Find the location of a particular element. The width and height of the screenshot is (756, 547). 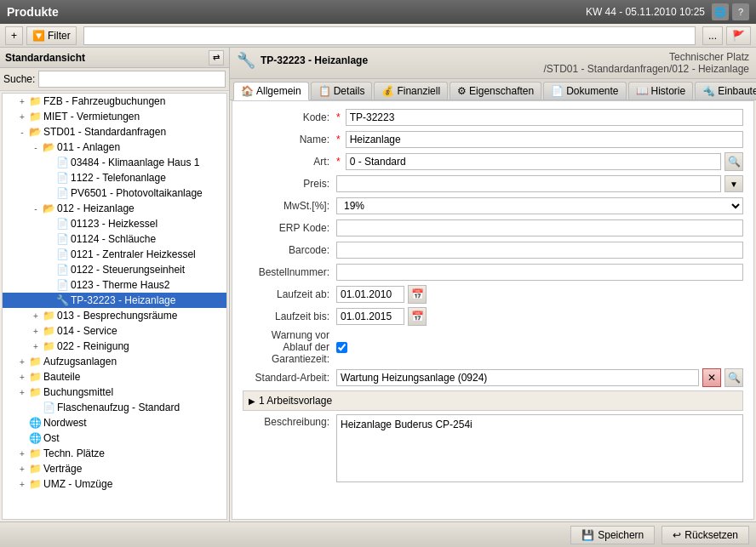

new-button: + is located at coordinates (14, 36).